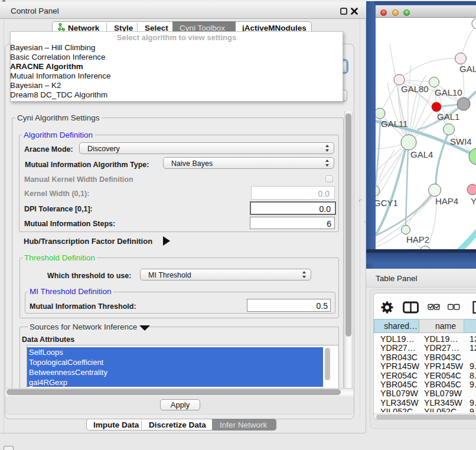  I want to click on svg-text: GAL10, so click(449, 92).